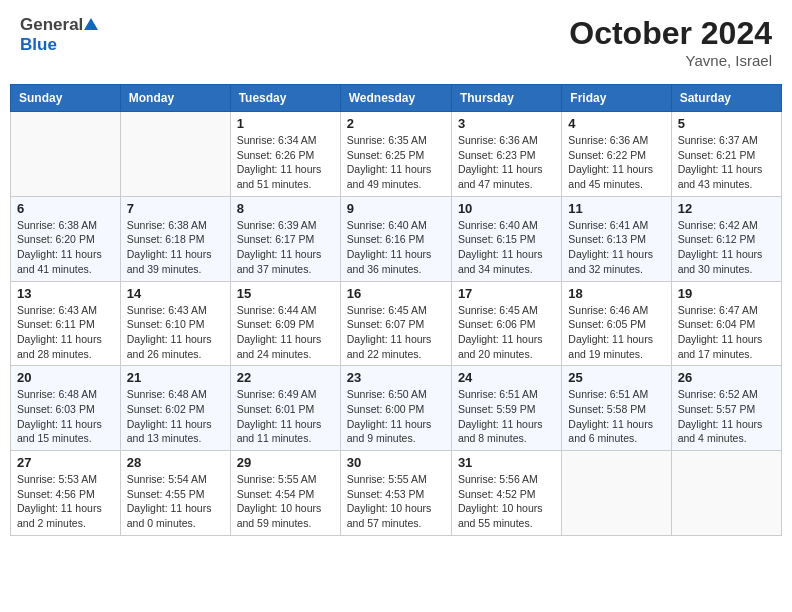 Image resolution: width=792 pixels, height=612 pixels. I want to click on location-text: Yavne, Israel, so click(670, 60).